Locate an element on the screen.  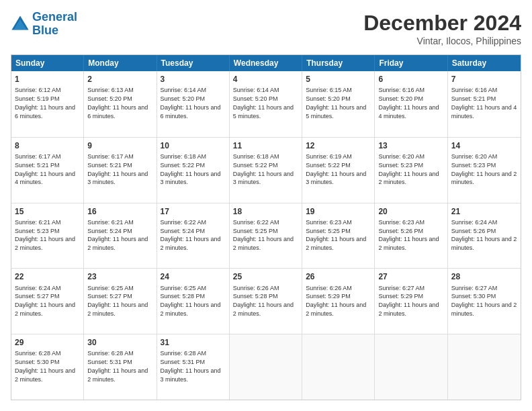
calendar-cell-15: 15 Sunrise: 6:21 AM Sunset: 5:23 PM Dayl… is located at coordinates (48, 236).